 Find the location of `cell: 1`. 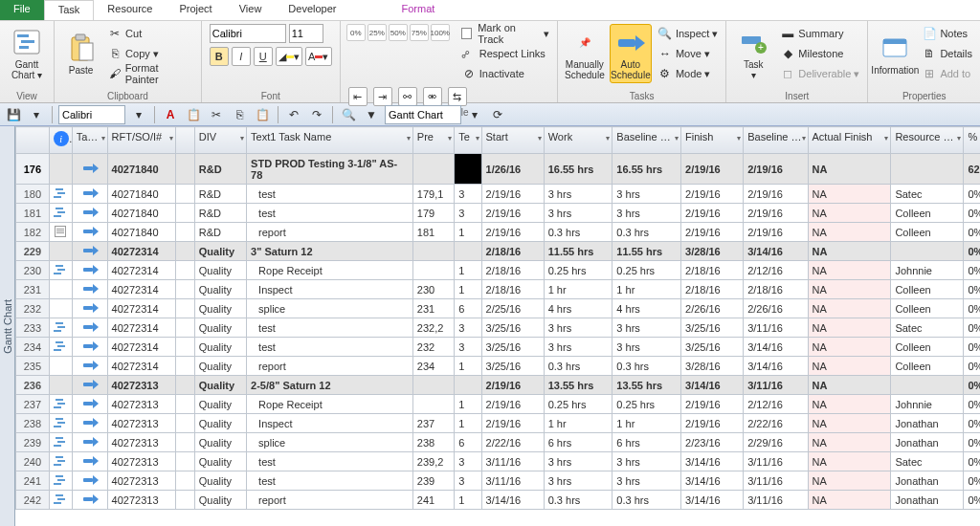

cell: 1 is located at coordinates (468, 366).